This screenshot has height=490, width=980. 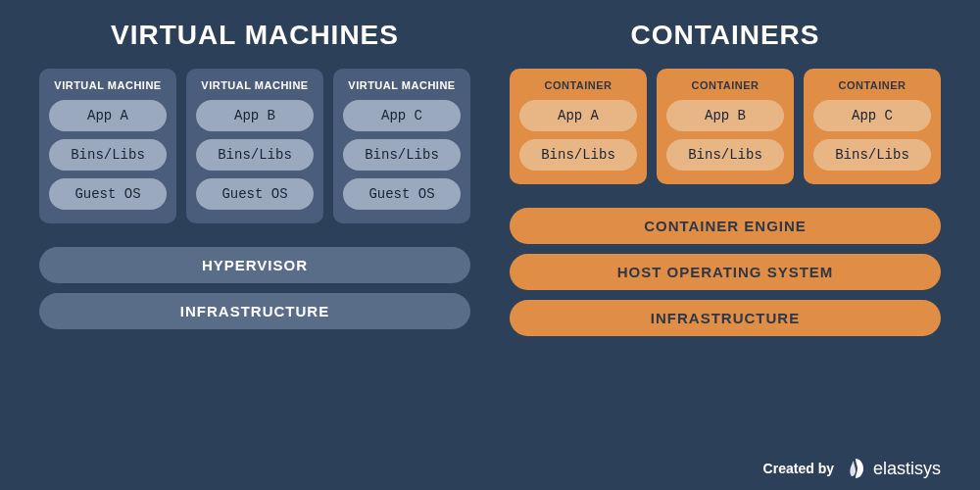 What do you see at coordinates (108, 146) in the screenshot?
I see `vm-box-0: VIRTUAL MACHINE App A Bins/Libs Guest OS` at bounding box center [108, 146].